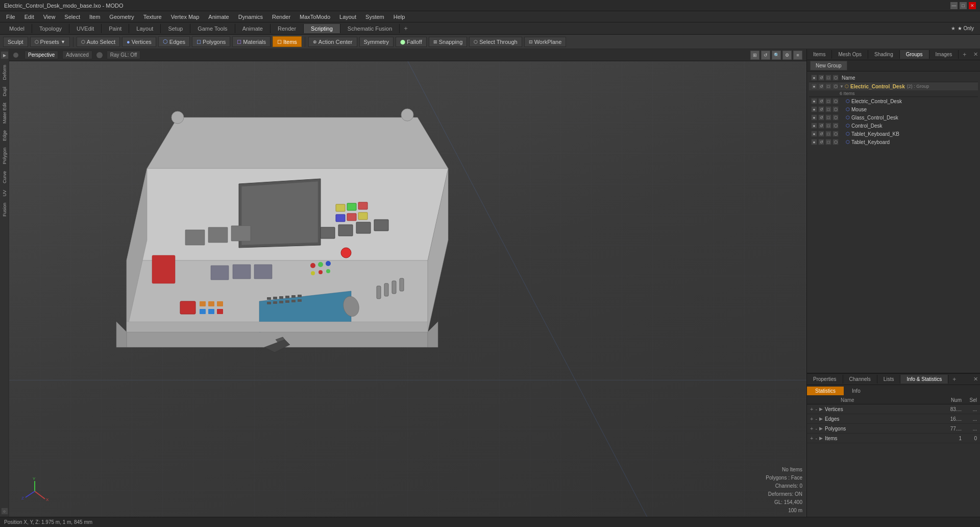 The height and width of the screenshot is (527, 980). I want to click on sidebar-tab-polygon: Polygon, so click(5, 156).